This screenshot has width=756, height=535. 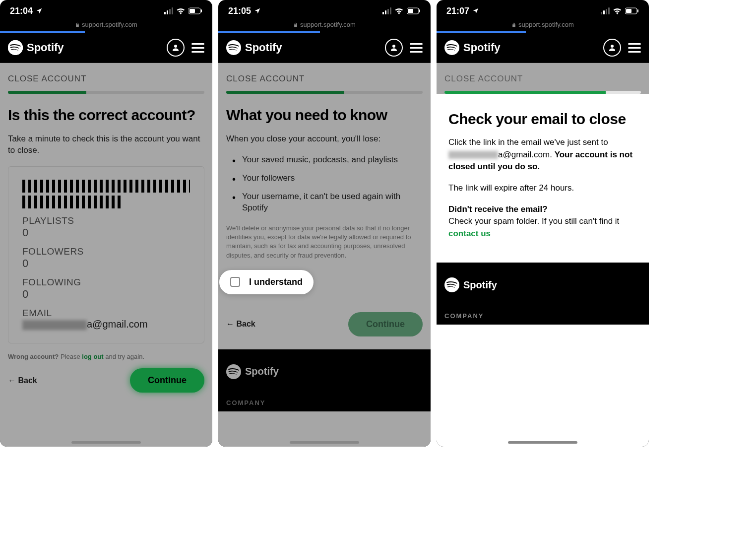 I want to click on status-bar: 21:05, so click(x=324, y=10).